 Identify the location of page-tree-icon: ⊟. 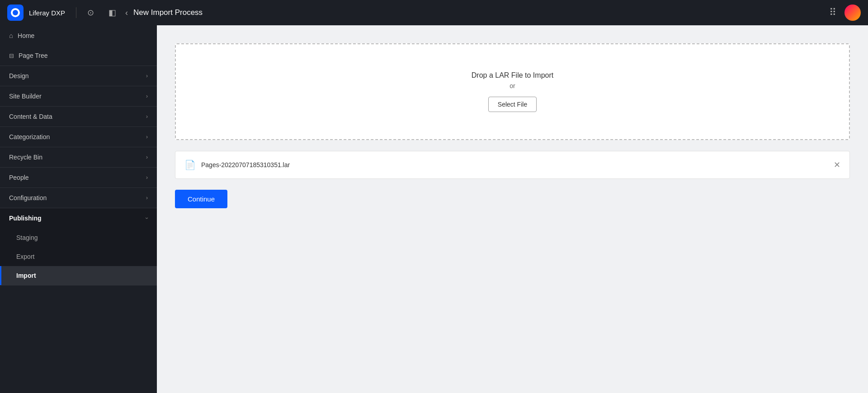
(12, 56).